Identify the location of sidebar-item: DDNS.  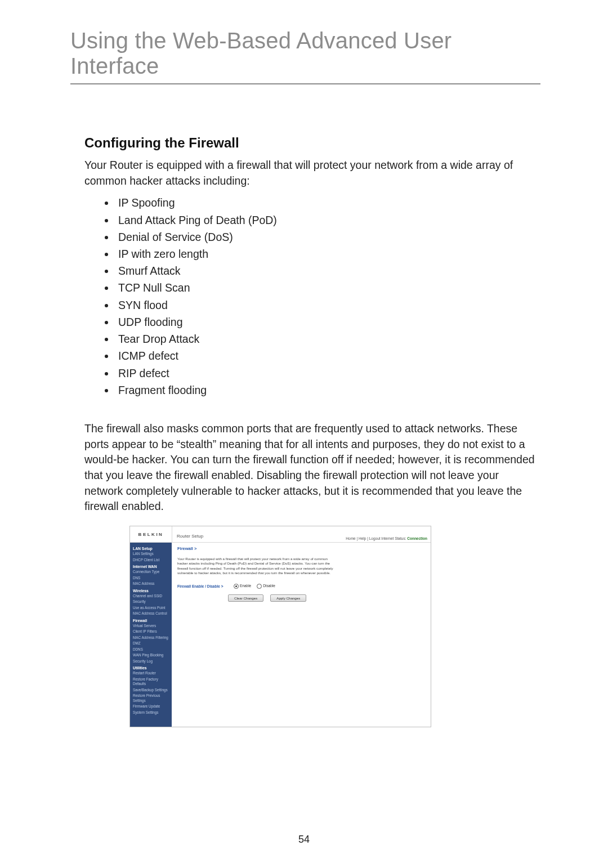
(151, 650).